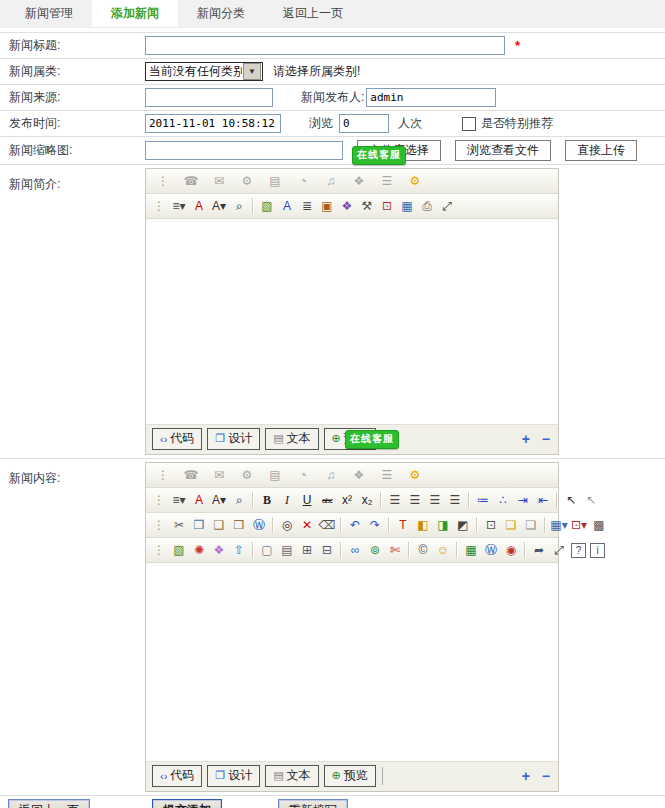 This screenshot has height=808, width=665. What do you see at coordinates (375, 525) in the screenshot?
I see `redo-icon: ↷` at bounding box center [375, 525].